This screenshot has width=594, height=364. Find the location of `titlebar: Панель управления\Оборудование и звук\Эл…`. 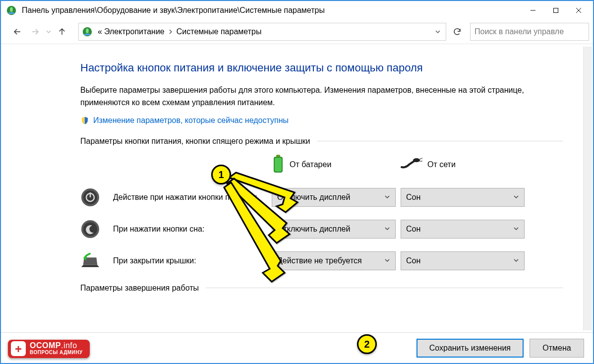

titlebar: Панель управления\Оборудование и звук\Эл… is located at coordinates (297, 10).